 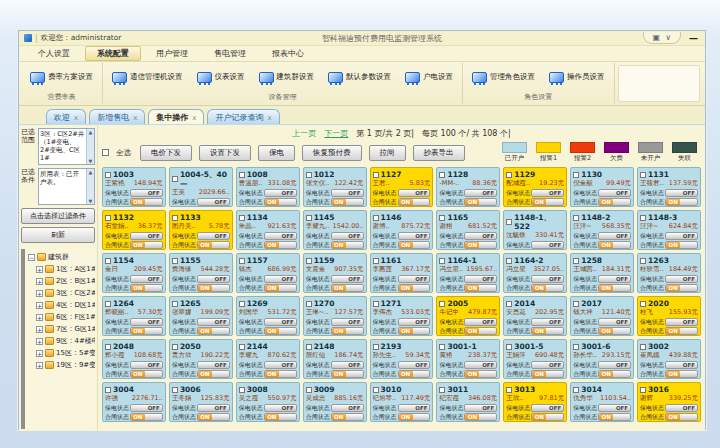 What do you see at coordinates (360, 78) in the screenshot?
I see `ribbon-button: 默认参数设置` at bounding box center [360, 78].